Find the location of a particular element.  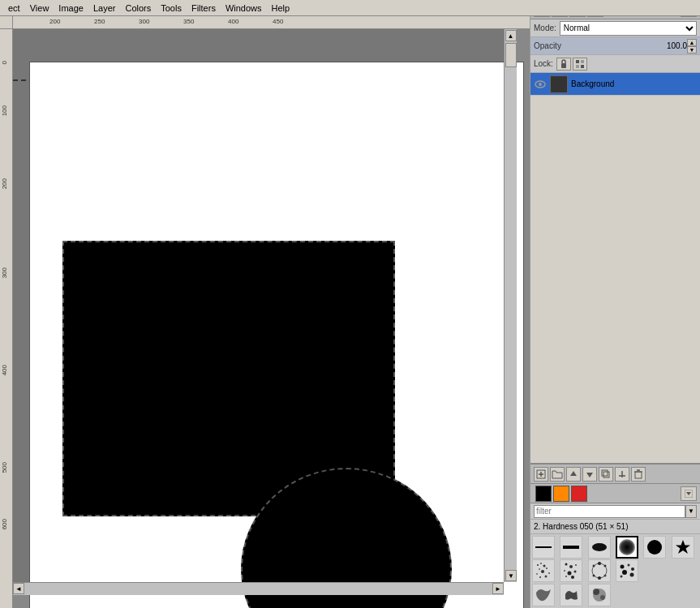

scrollbar-horizontal: ◄ ► is located at coordinates (258, 589).